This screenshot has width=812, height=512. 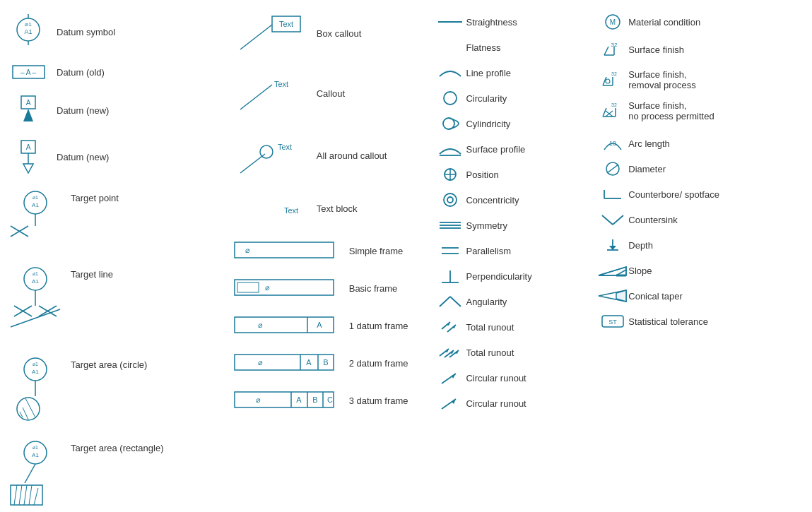 I want to click on circular-runout1-row: Circular runout, so click(x=512, y=378).